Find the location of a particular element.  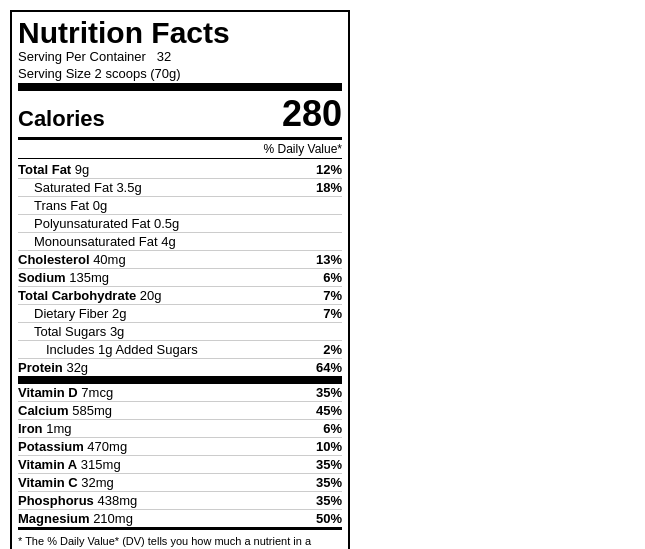

nutrient-amount: 9g is located at coordinates (80, 170).